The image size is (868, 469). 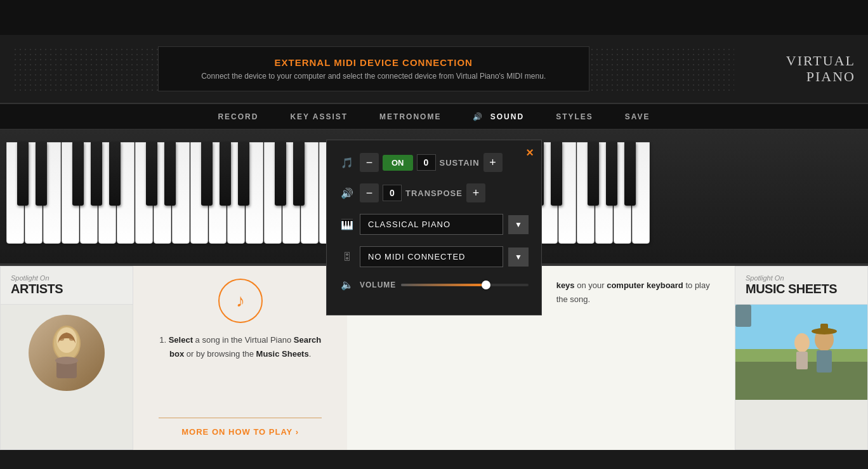 What do you see at coordinates (434, 256) in the screenshot?
I see `midi-row: 🎛 NO MIDI CONNECTED ▼` at bounding box center [434, 256].